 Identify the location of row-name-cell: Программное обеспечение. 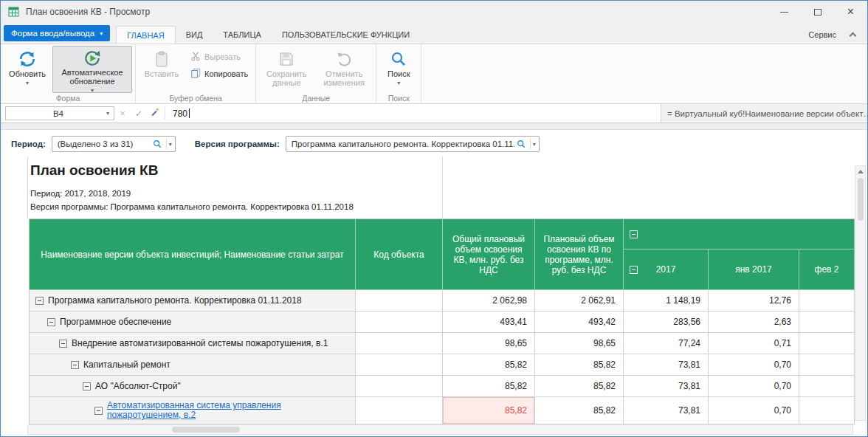
(193, 322).